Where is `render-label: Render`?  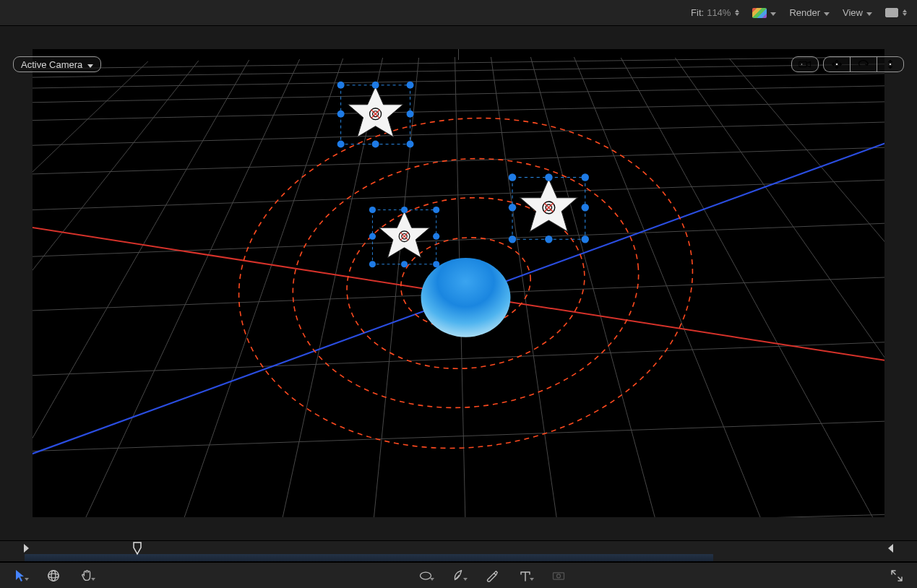 render-label: Render is located at coordinates (805, 13).